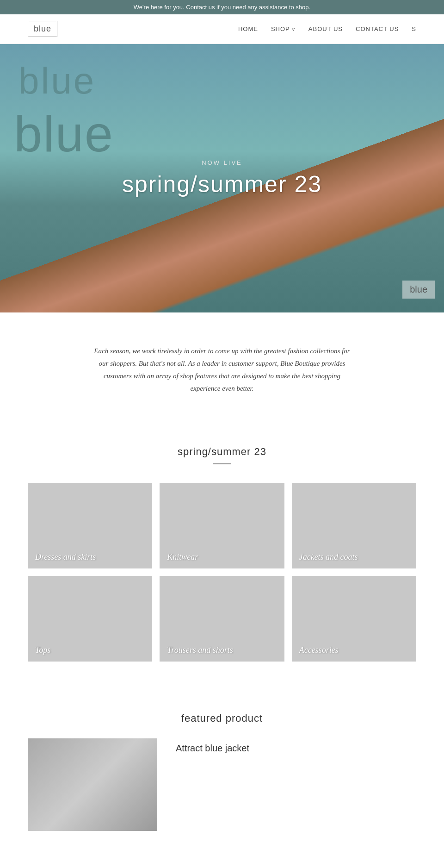 This screenshot has width=444, height=868. What do you see at coordinates (326, 29) in the screenshot?
I see `nav-about: ABOUT US` at bounding box center [326, 29].